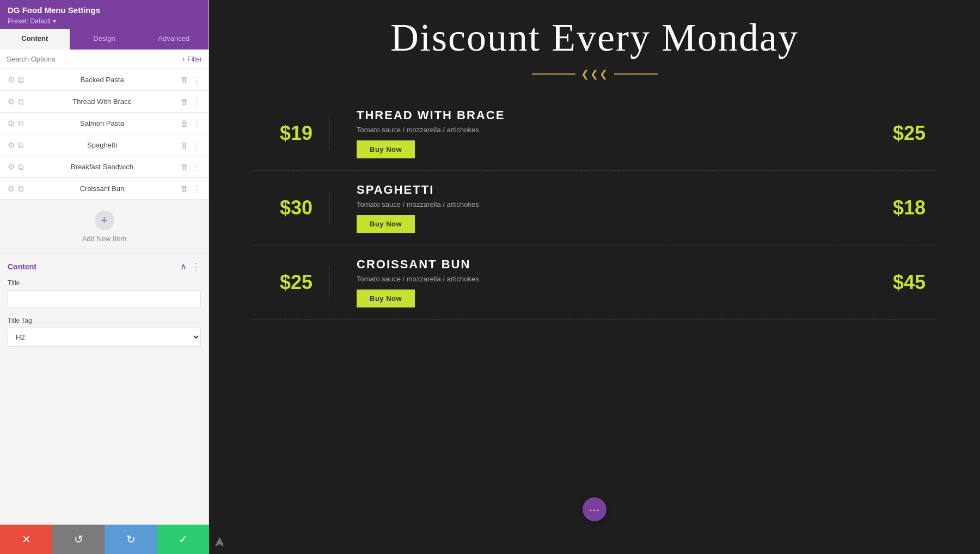 The width and height of the screenshot is (980, 554). Describe the element at coordinates (620, 279) in the screenshot. I see `item-desc-preview: Tomato sauce / mozzarella / artichokes` at that location.